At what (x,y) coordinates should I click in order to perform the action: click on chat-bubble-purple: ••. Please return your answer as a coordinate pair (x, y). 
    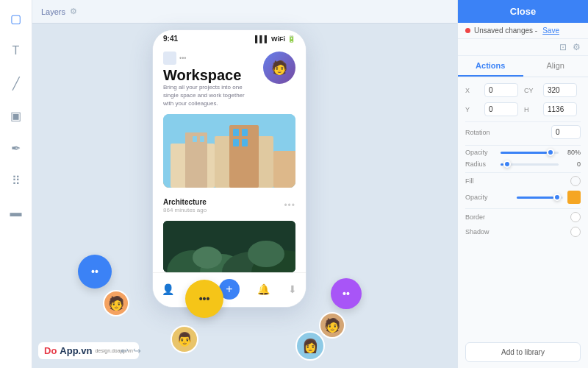
    Looking at the image, I should click on (346, 294).